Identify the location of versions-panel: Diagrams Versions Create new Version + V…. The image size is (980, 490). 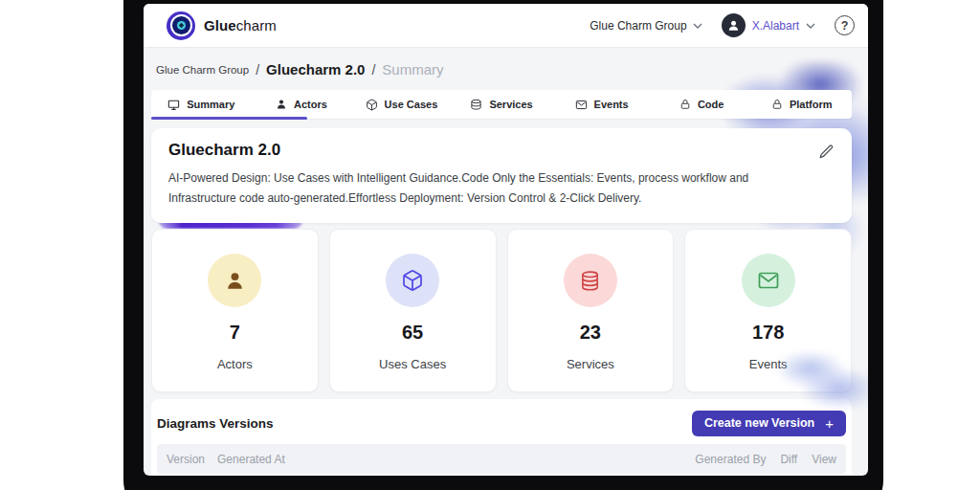
(501, 437).